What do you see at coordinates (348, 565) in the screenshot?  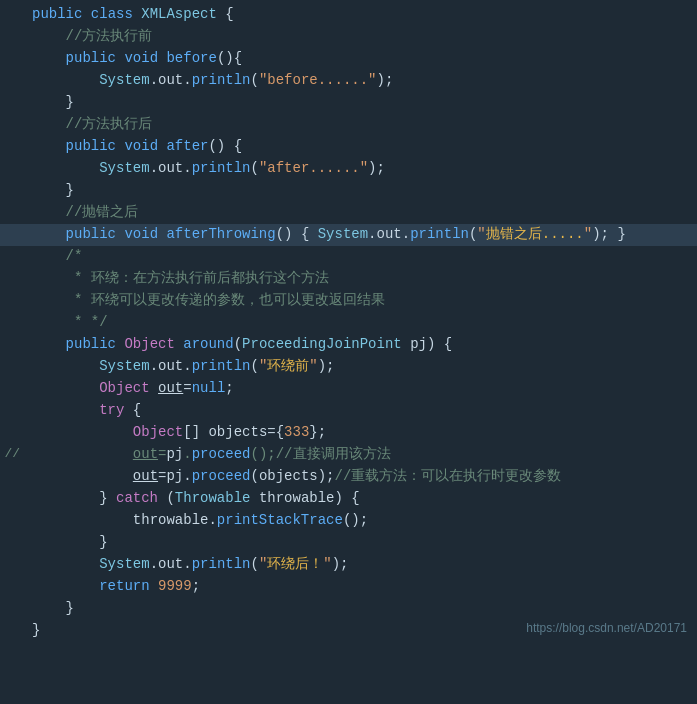 I see `code-line-26: System.out.println("环绕后！");` at bounding box center [348, 565].